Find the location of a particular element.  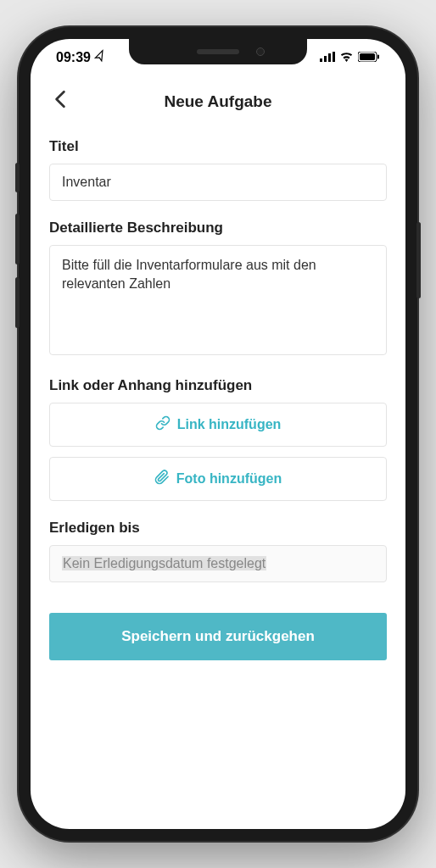

volume-down-button is located at coordinates (17, 303).